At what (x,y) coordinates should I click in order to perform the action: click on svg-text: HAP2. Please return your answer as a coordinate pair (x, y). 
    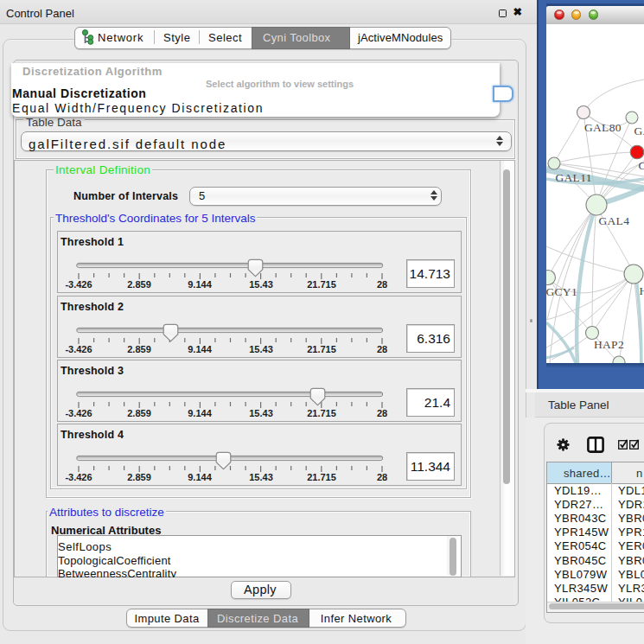
    Looking at the image, I should click on (609, 344).